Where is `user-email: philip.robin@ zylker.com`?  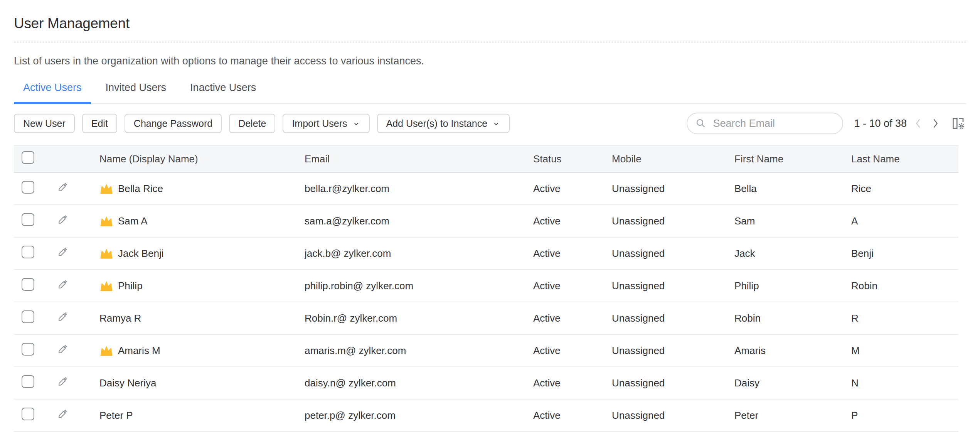 user-email: philip.robin@ zylker.com is located at coordinates (419, 286).